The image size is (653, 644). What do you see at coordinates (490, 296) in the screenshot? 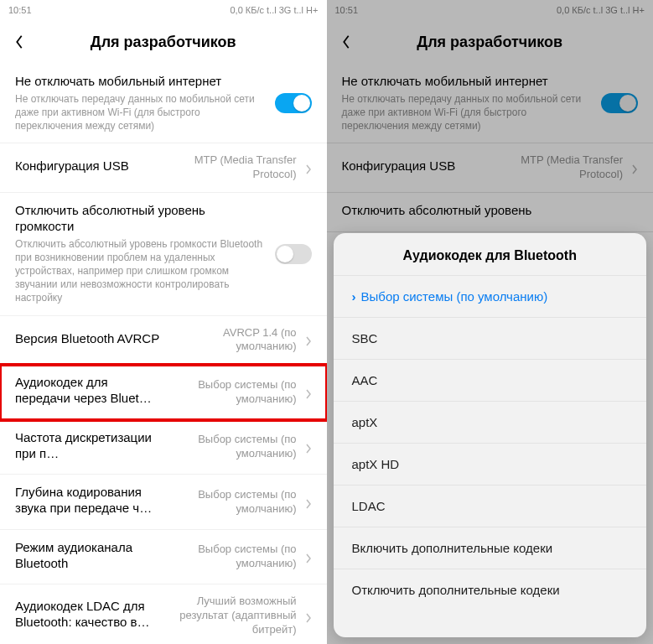
I see `option-default: › Выбор системы (по умолчанию)` at bounding box center [490, 296].